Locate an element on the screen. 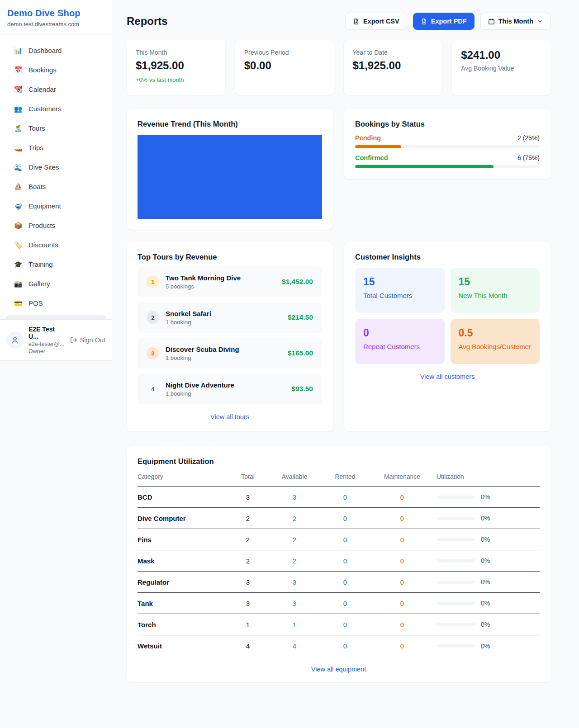  table-row: Torch 1 1 0 0 0% is located at coordinates (338, 625).